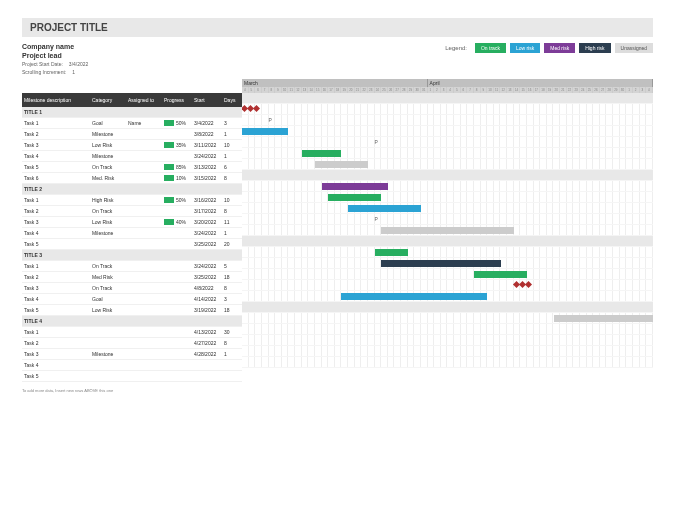 This screenshot has height=520, width=675. Describe the element at coordinates (232, 145) in the screenshot. I see `task-days: 10` at that location.